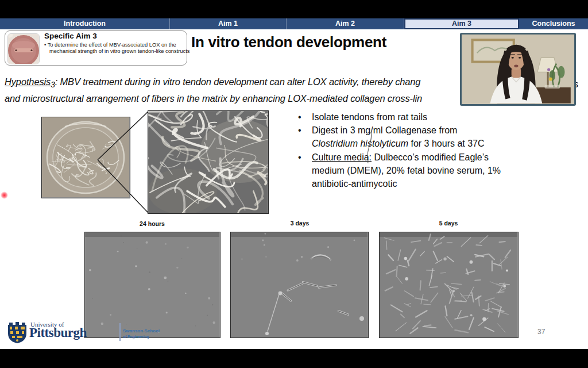  What do you see at coordinates (71, 36) in the screenshot?
I see `specific-aim-title: Specific Aim 3` at bounding box center [71, 36].